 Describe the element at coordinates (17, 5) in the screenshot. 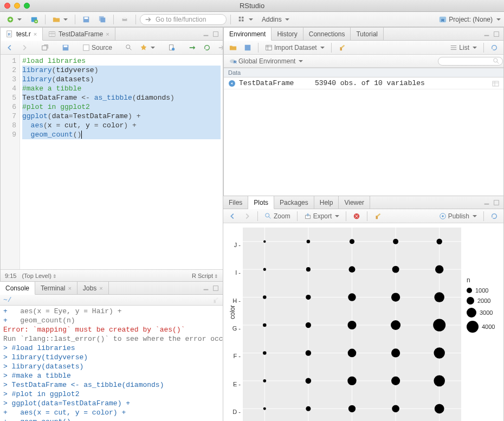

I see `minimize-window-icon` at that location.